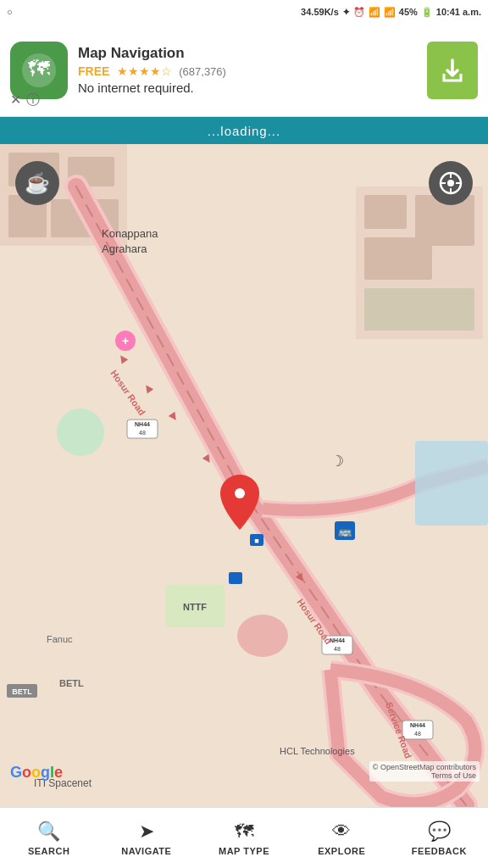 The image size is (488, 868). Describe the element at coordinates (452, 70) in the screenshot. I see `download-button` at that location.